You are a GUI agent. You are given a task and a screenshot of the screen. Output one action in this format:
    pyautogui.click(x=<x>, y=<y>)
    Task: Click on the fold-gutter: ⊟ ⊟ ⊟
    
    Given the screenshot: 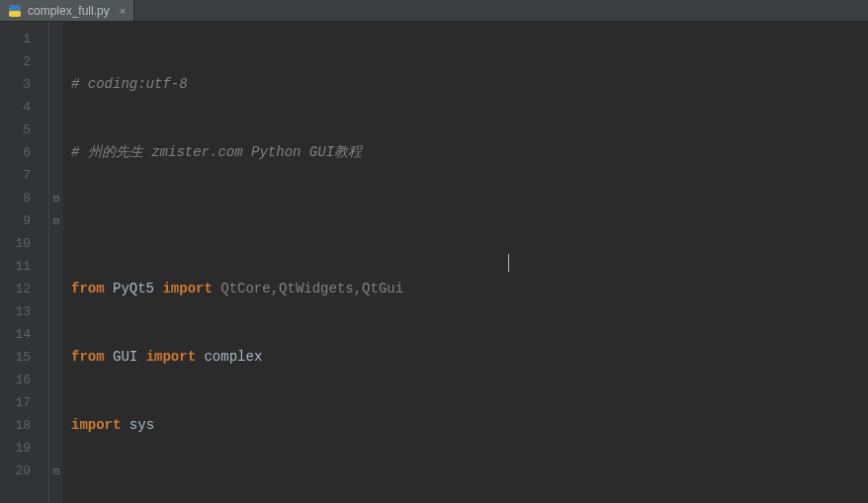 What is the action you would take?
    pyautogui.click(x=56, y=263)
    